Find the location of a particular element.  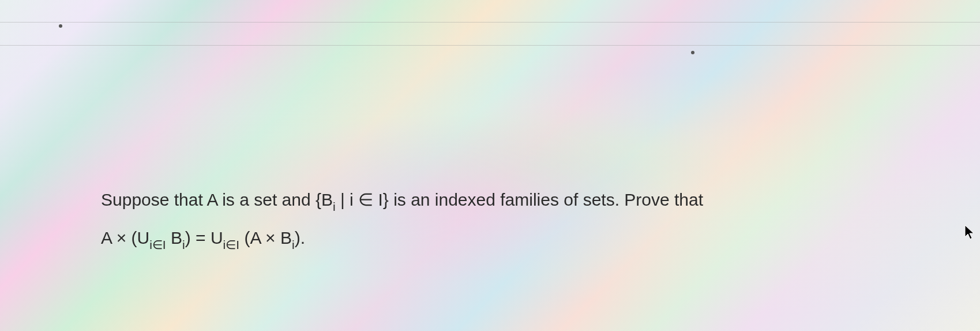

horizontal-line-lower is located at coordinates (490, 45).